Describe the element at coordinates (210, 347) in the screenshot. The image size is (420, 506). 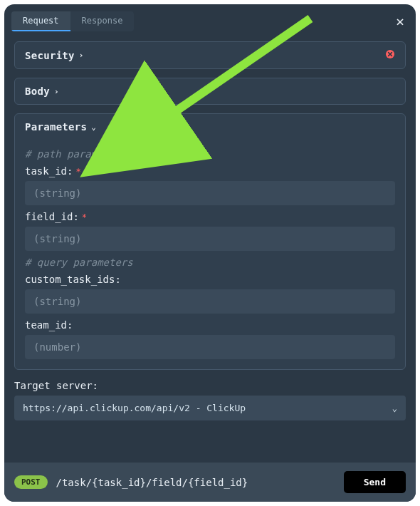
I see `param-input-team-id` at that location.